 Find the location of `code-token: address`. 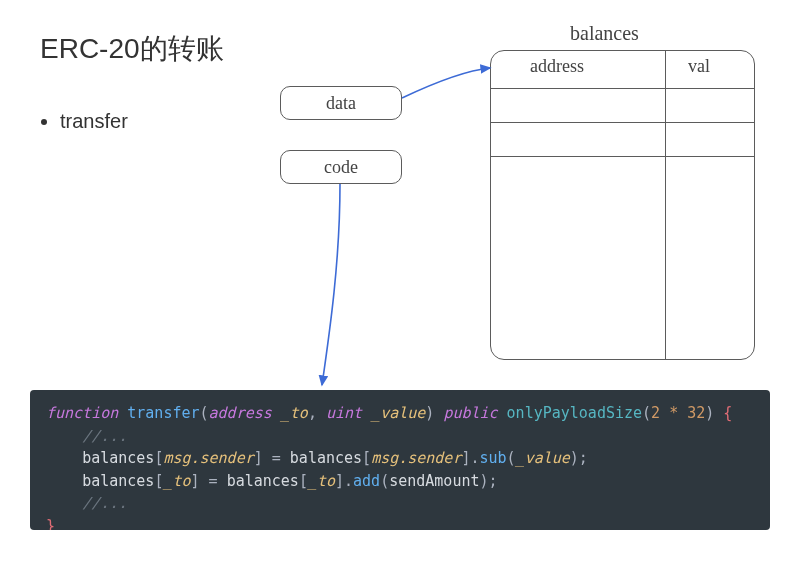

code-token: address is located at coordinates (240, 413).